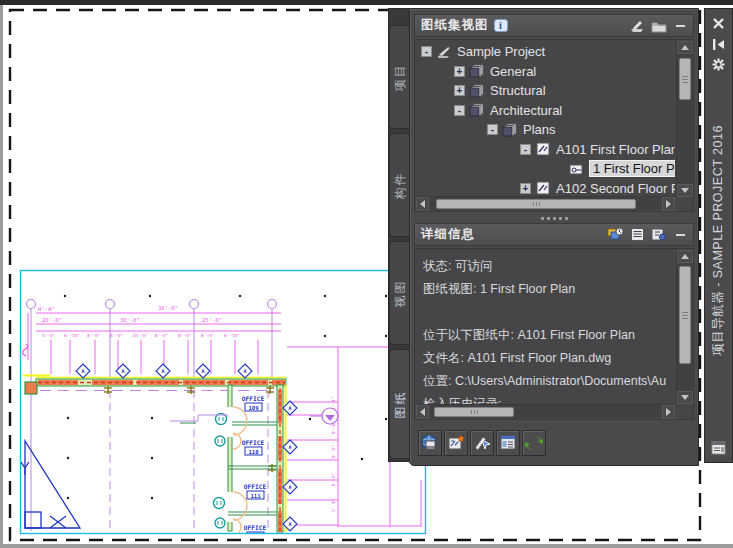 Image resolution: width=733 pixels, height=548 pixels. I want to click on details-list-icon, so click(638, 234).